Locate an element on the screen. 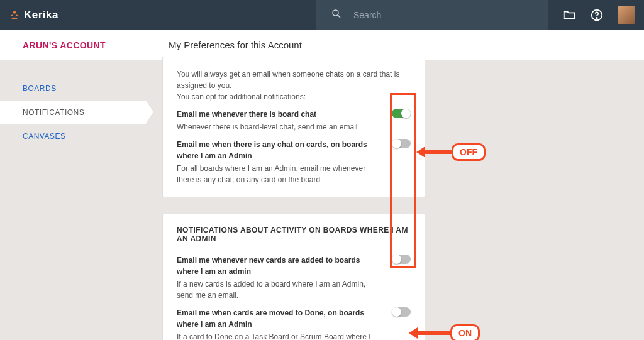 The image size is (644, 340). search-icon is located at coordinates (336, 15).